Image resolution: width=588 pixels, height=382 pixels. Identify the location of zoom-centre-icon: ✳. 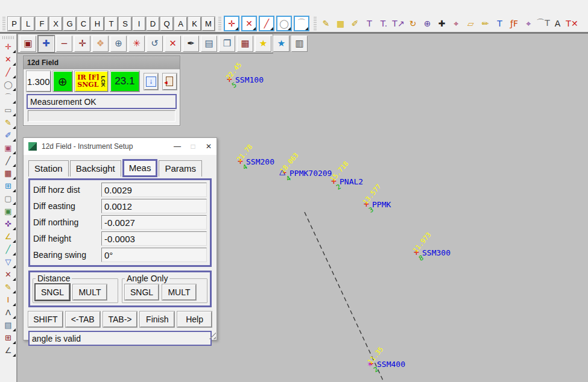
(136, 43).